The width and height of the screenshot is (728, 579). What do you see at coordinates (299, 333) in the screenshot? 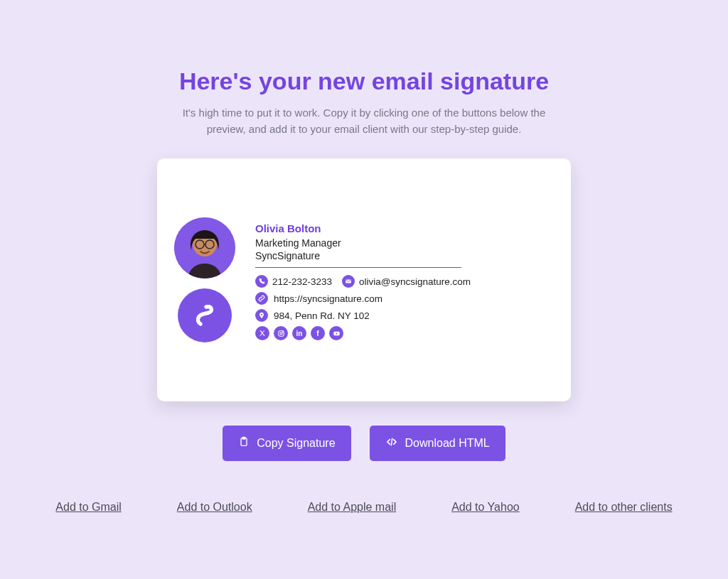
I see `linkedin-icon: in` at bounding box center [299, 333].